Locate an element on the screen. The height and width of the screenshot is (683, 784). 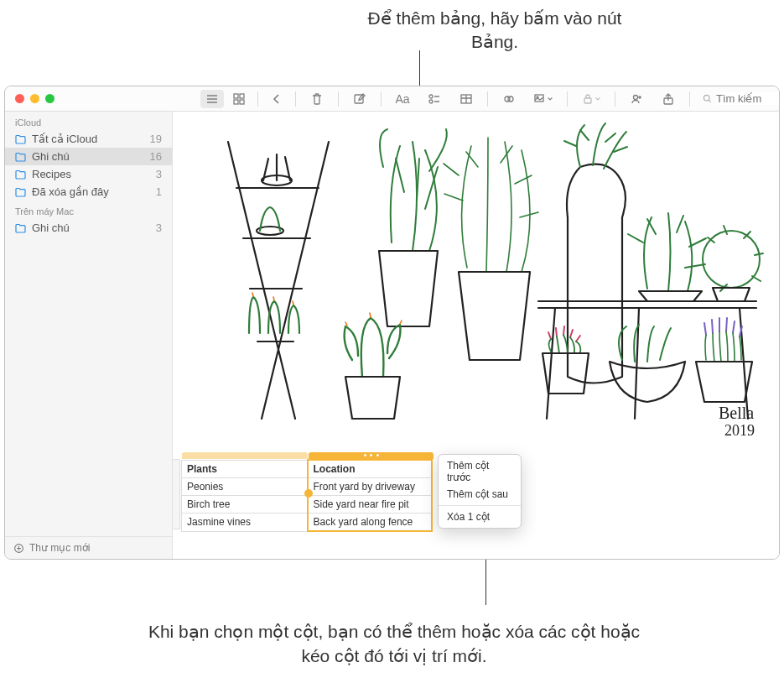
sidebar-item-label: Đã xóa gần đây is located at coordinates (91, 191).